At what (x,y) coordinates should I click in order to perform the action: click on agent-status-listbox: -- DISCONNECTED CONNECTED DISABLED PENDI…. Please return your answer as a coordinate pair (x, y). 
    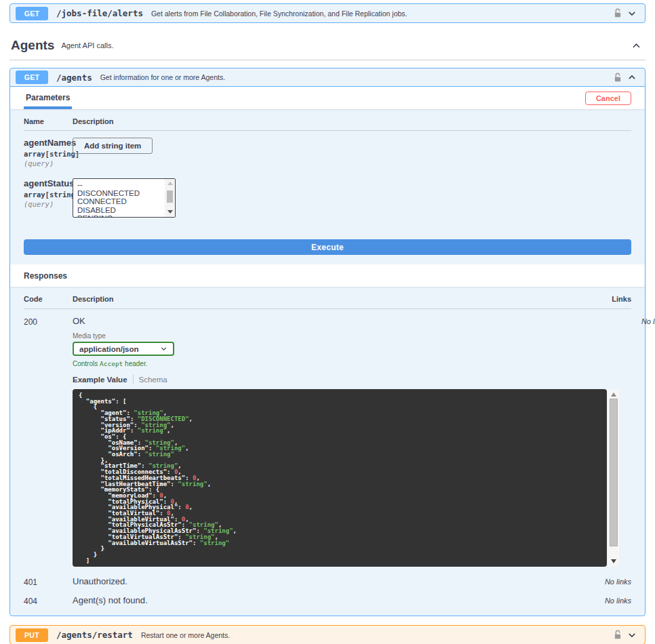
    Looking at the image, I should click on (124, 198).